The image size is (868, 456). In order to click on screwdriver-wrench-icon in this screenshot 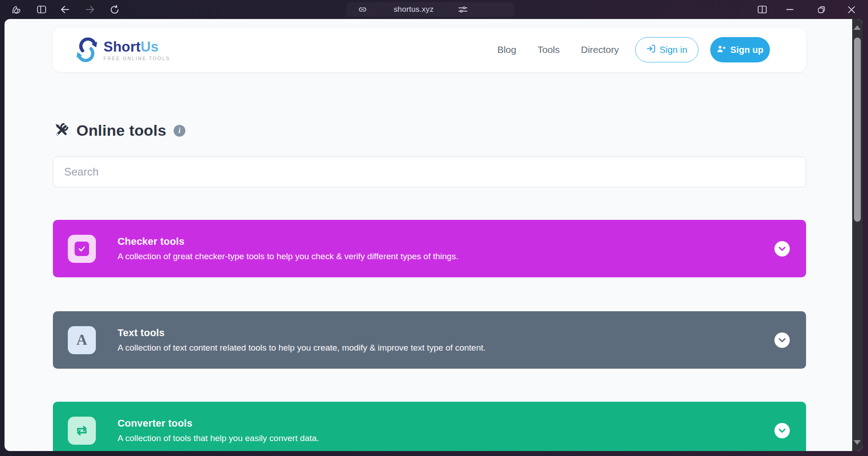, I will do `click(61, 131)`.